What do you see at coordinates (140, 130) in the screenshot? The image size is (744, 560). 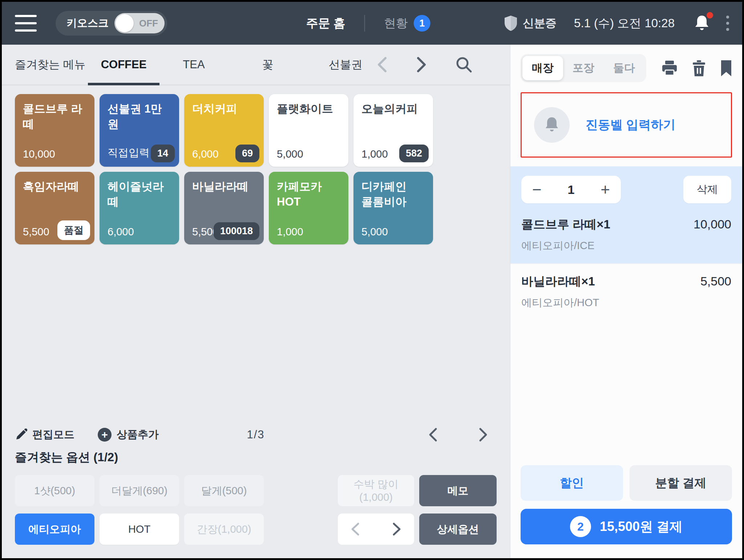 I see `product-tile: 선불권 1만원 직접입력 14` at bounding box center [140, 130].